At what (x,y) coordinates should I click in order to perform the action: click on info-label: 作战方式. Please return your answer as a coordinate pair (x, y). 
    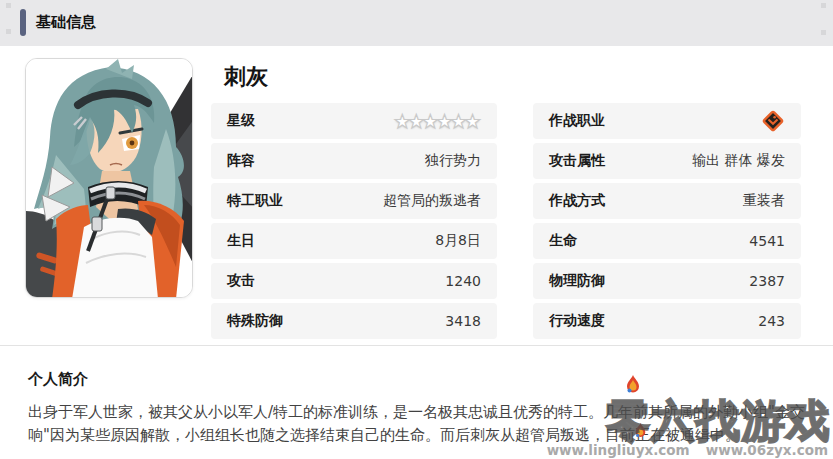
    Looking at the image, I should click on (577, 201).